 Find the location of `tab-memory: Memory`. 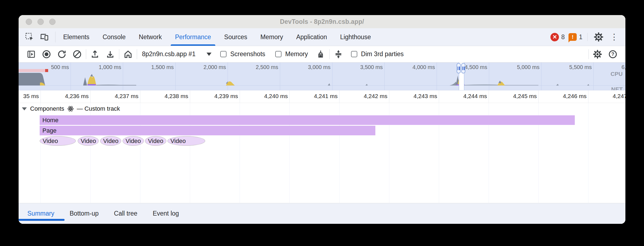

tab-memory: Memory is located at coordinates (272, 37).